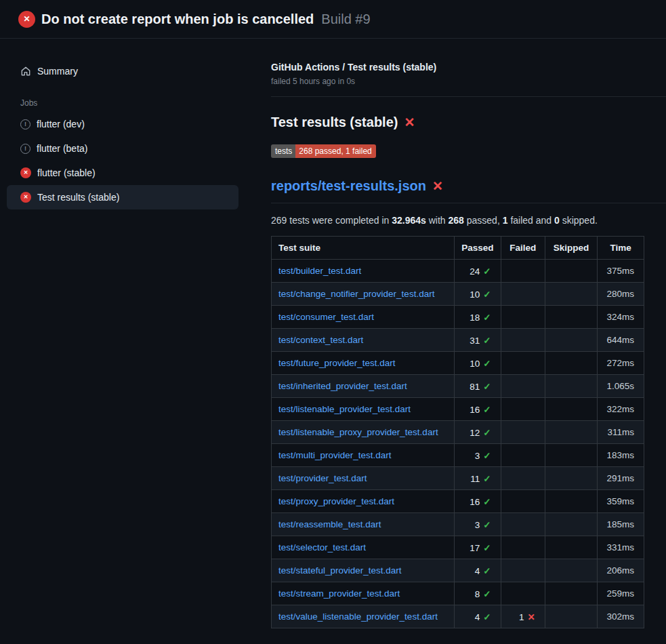 The image size is (666, 644). What do you see at coordinates (469, 96) in the screenshot?
I see `divider` at bounding box center [469, 96].